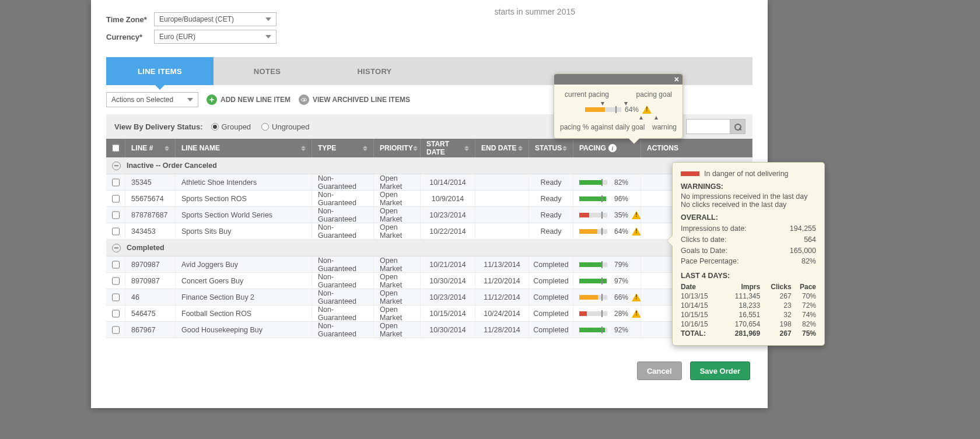  Describe the element at coordinates (776, 287) in the screenshot. I see `mini-th: Clicks` at that location.